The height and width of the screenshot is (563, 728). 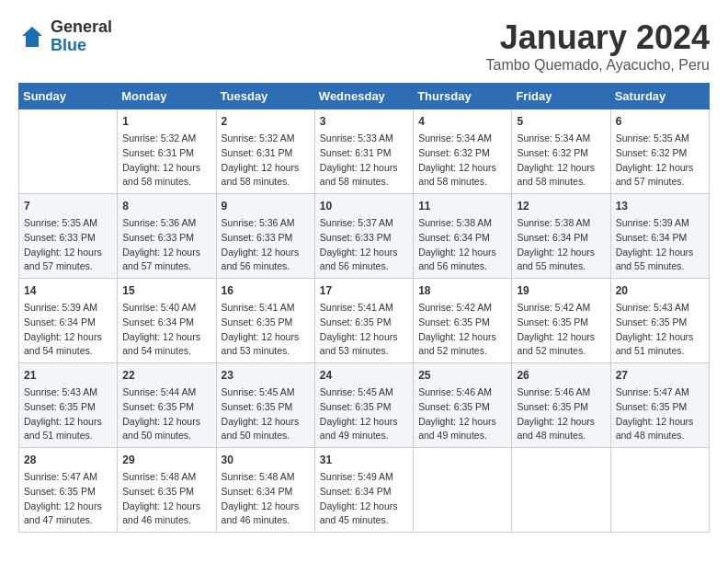 What do you see at coordinates (364, 490) in the screenshot?
I see `calendar-cell: 31Sunrise: 5:49 AMSunset: 6:34 PMDayligh…` at bounding box center [364, 490].